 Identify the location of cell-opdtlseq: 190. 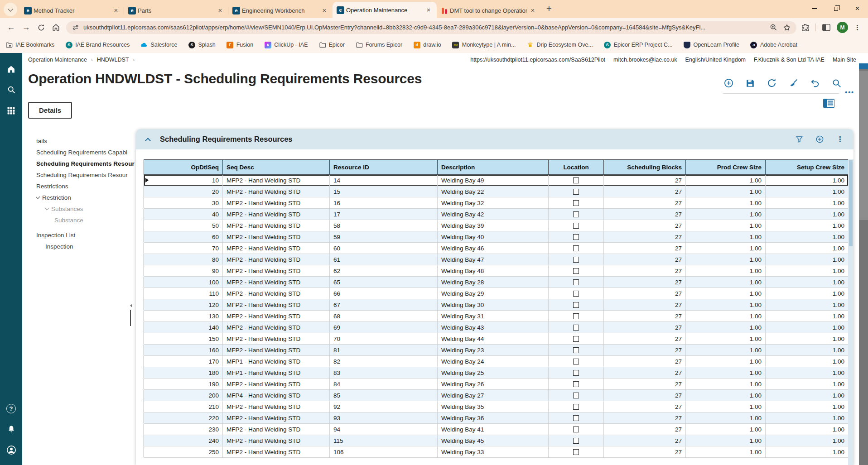
(183, 384).